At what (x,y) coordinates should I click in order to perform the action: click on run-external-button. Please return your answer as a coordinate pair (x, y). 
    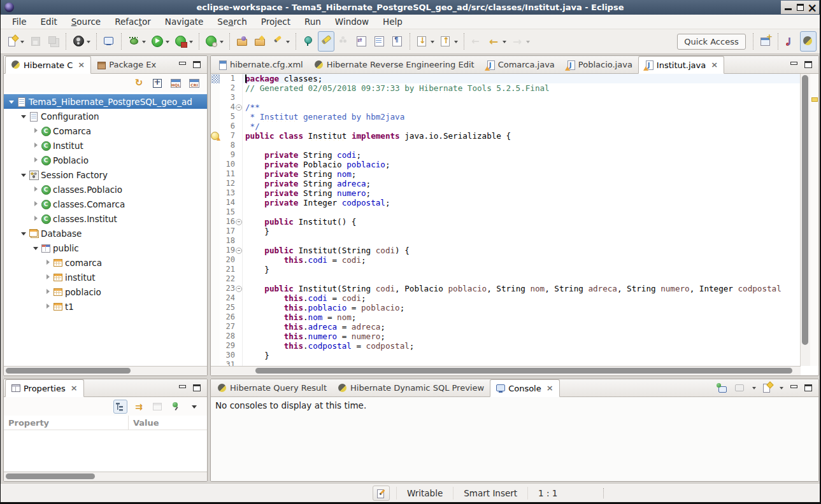
    Looking at the image, I should click on (183, 41).